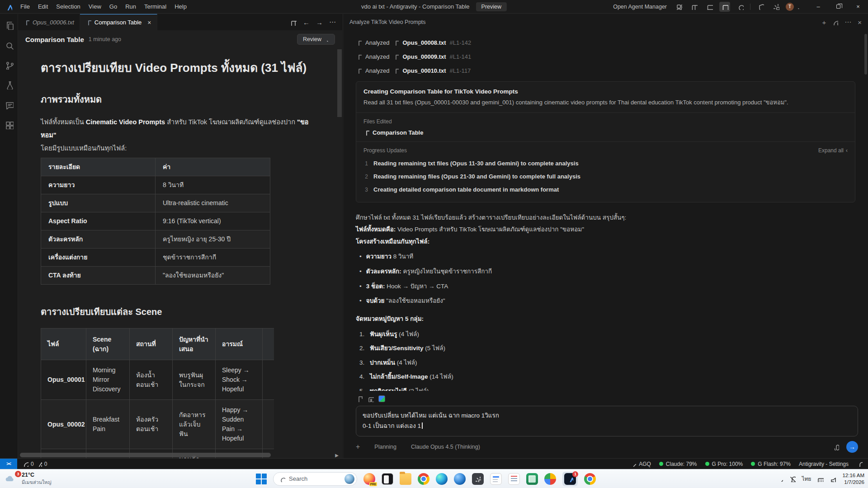 This screenshot has width=868, height=488. What do you see at coordinates (369, 479) in the screenshot?
I see `firefox-nightly-icon: PRE` at bounding box center [369, 479].